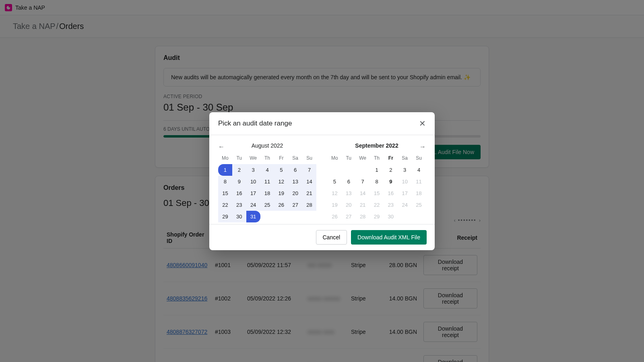  What do you see at coordinates (377, 183) in the screenshot?
I see `calendar-right: September 2022 MoTuWeThFrSaSu12345678910…` at bounding box center [377, 183].